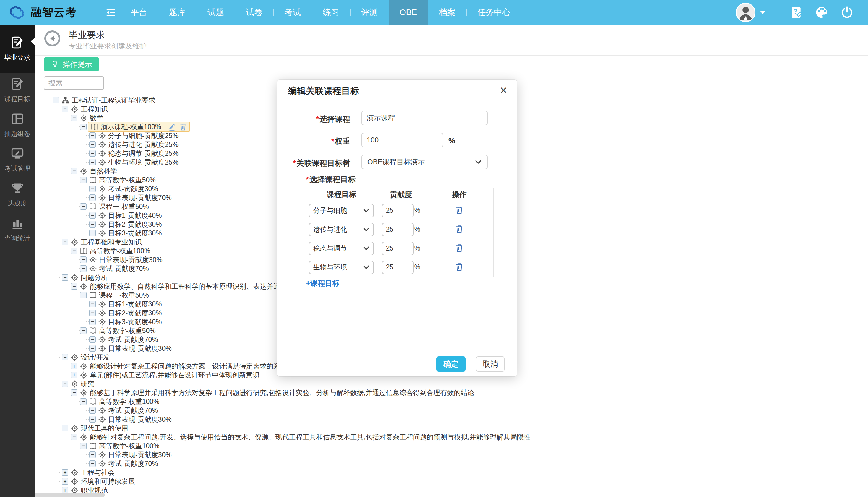 This screenshot has width=868, height=497. What do you see at coordinates (83, 384) in the screenshot?
I see `tree-node-box: 研究` at bounding box center [83, 384].